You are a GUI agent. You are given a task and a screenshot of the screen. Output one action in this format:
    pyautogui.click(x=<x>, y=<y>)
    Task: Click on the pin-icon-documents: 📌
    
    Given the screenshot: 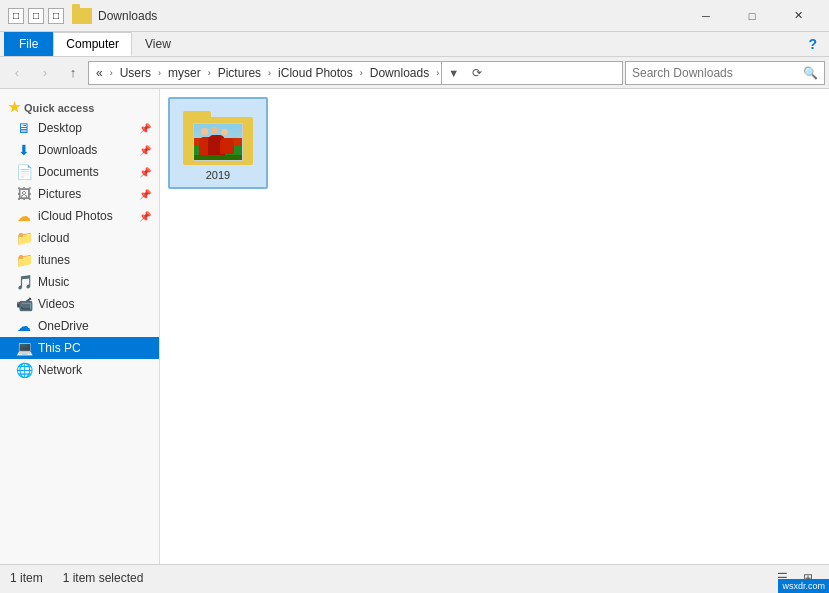 What is the action you would take?
    pyautogui.click(x=145, y=172)
    